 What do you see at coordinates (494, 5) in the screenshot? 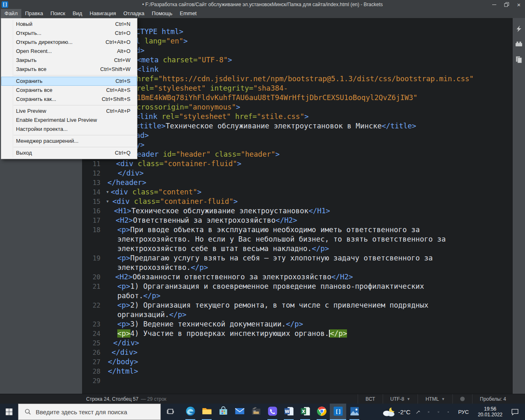
I see `minimize-button` at bounding box center [494, 5].